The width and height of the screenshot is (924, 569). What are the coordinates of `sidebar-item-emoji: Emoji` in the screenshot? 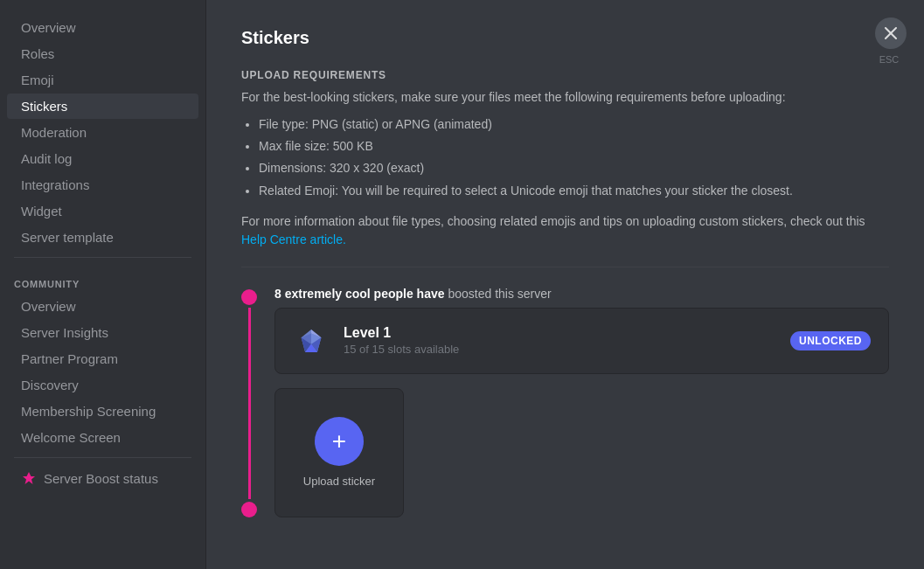 It's located at (103, 80).